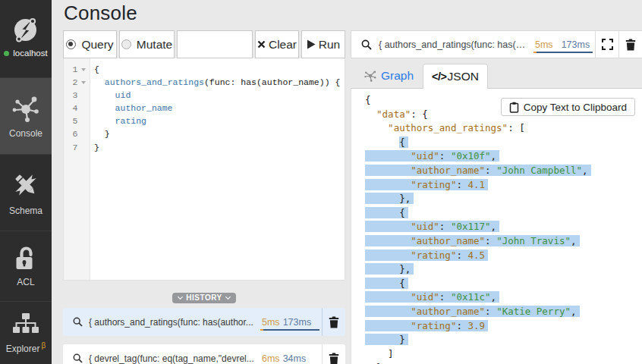 The image size is (642, 364). What do you see at coordinates (126, 44) in the screenshot?
I see `mutate-radio` at bounding box center [126, 44].